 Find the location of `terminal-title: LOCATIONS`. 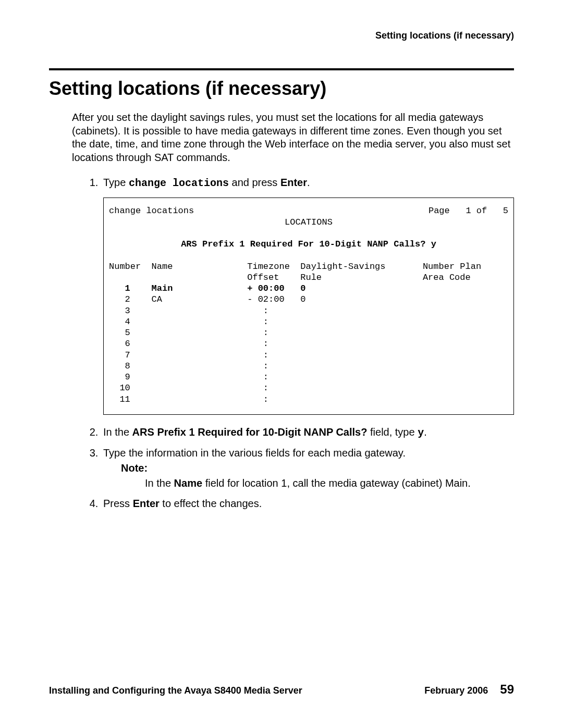

terminal-title: LOCATIONS is located at coordinates (309, 222).